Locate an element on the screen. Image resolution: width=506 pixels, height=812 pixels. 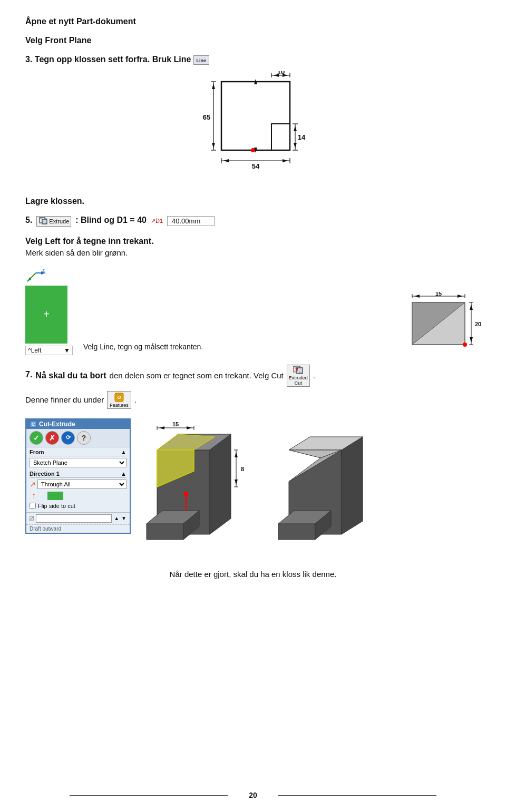
footer-line-left is located at coordinates (149, 796).